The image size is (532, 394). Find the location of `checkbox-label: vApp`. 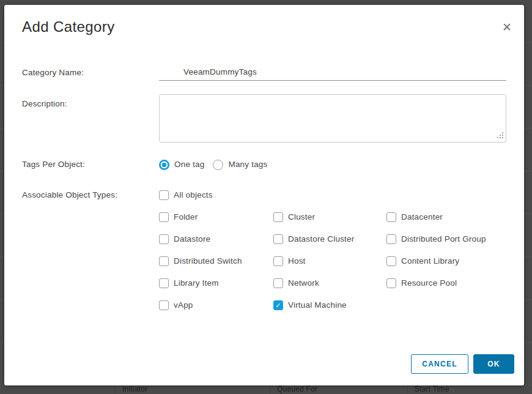

checkbox-label: vApp is located at coordinates (183, 305).